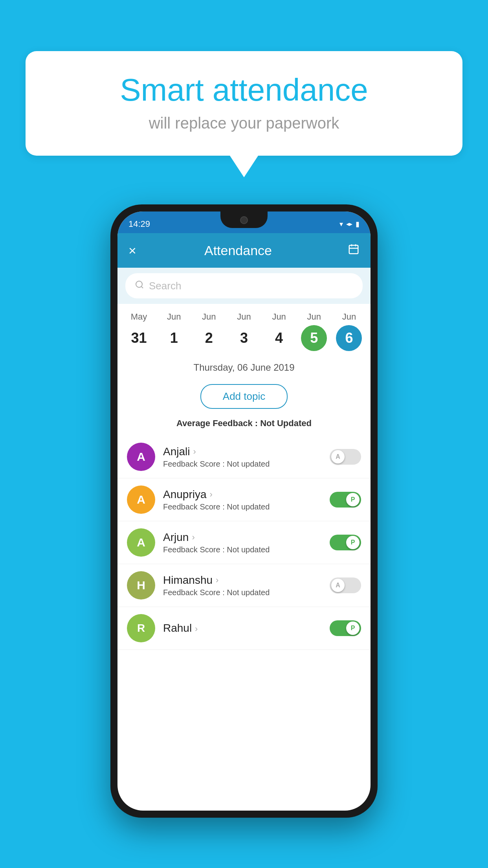  Describe the element at coordinates (141, 457) in the screenshot. I see `avatar-anjali: A` at that location.